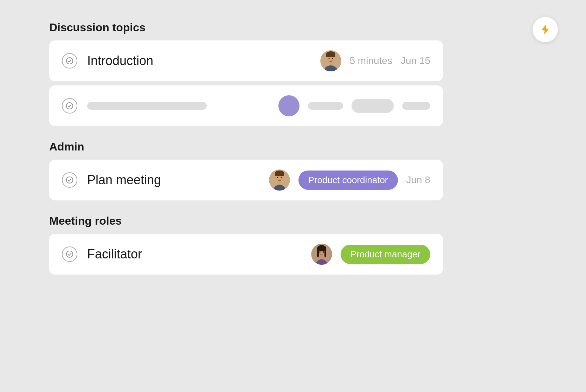 Image resolution: width=586 pixels, height=392 pixels. Describe the element at coordinates (371, 61) in the screenshot. I see `time-introduction: 5 minutes` at that location.